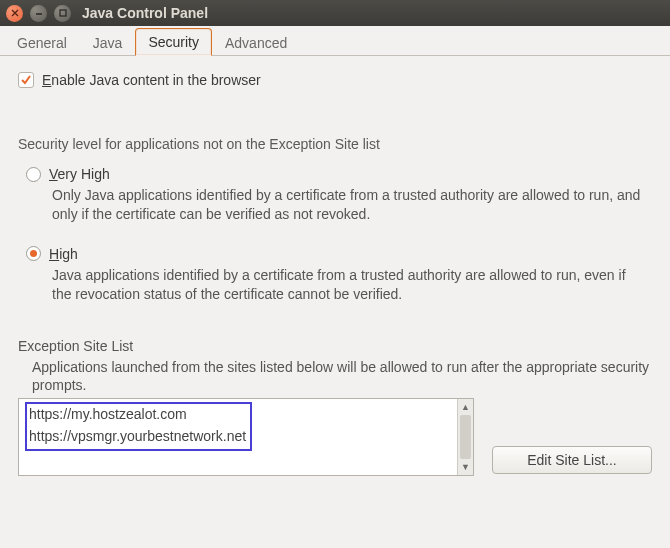 The height and width of the screenshot is (548, 670). I want to click on high-mnemonic: H, so click(54, 254).